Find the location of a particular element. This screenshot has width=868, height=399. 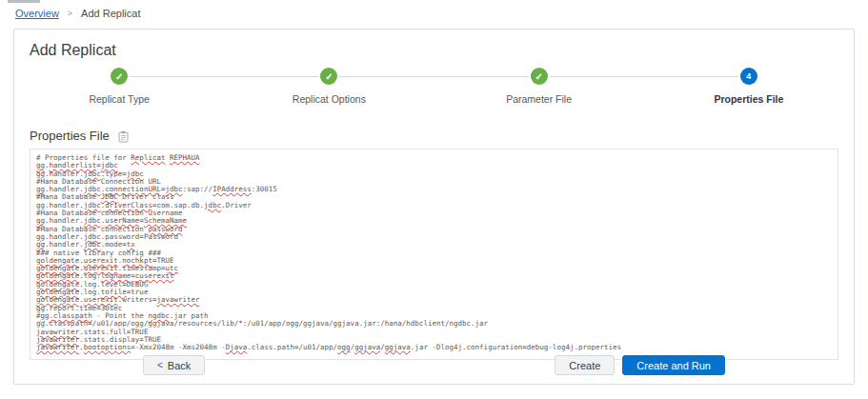

properties-file-heading: Properties File is located at coordinates (70, 135).